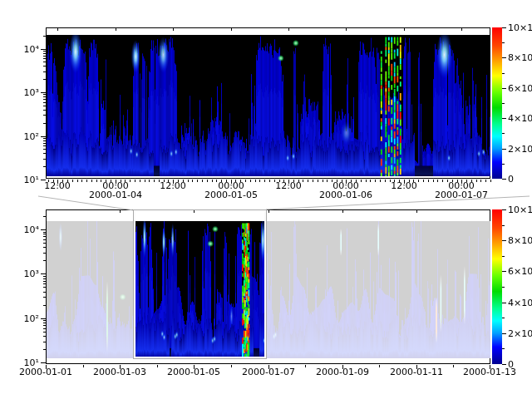 The height and width of the screenshot is (399, 532). I want to click on zoom-selection-box, so click(200, 284).